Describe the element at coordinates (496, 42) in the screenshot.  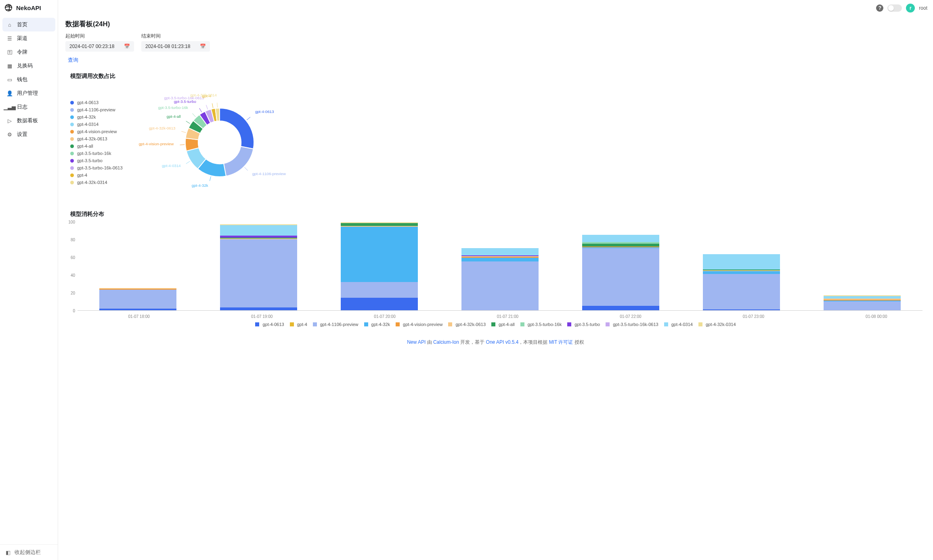
I see `filters: 起始时间 2024-01-07 00:23:18 📅 结束时间 2024-01-…` at that location.